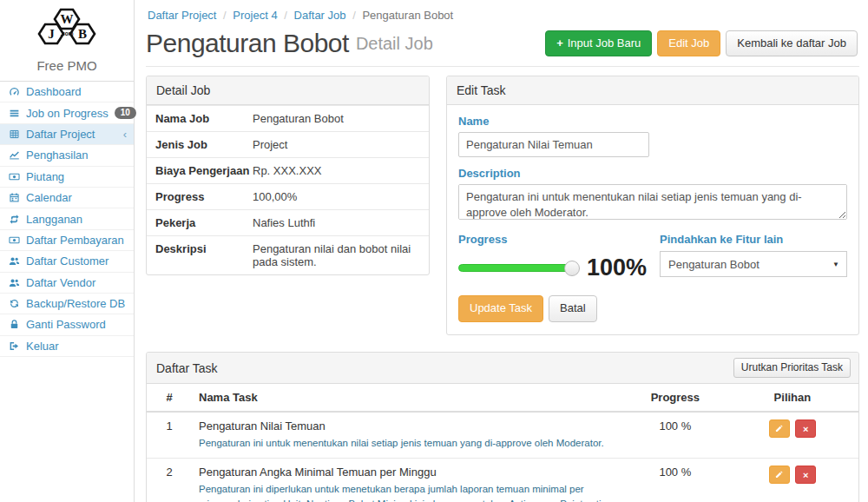 The height and width of the screenshot is (502, 868). Describe the element at coordinates (653, 201) in the screenshot. I see `task-description-textarea: Pengaturan ini untuk menentukan nilai se…` at that location.